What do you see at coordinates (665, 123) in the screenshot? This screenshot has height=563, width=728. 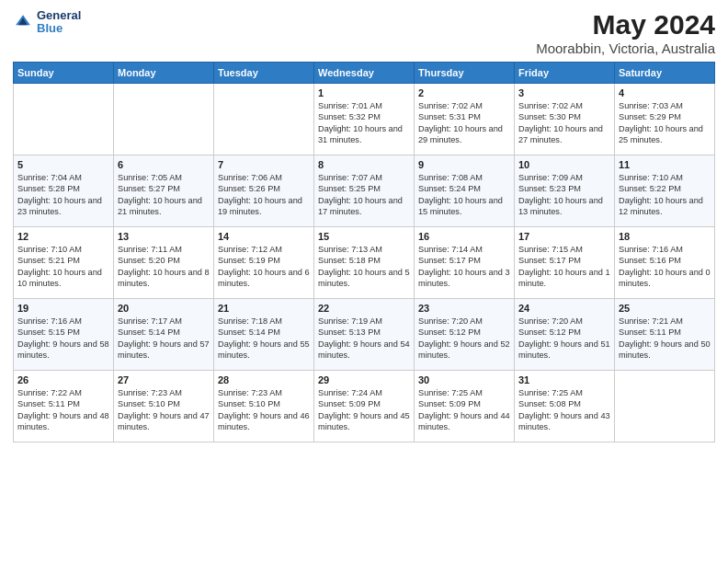 I see `day-info: Sunrise: 7:03 AM Sunset: 5:29 PM Dayligh…` at bounding box center [665, 123].